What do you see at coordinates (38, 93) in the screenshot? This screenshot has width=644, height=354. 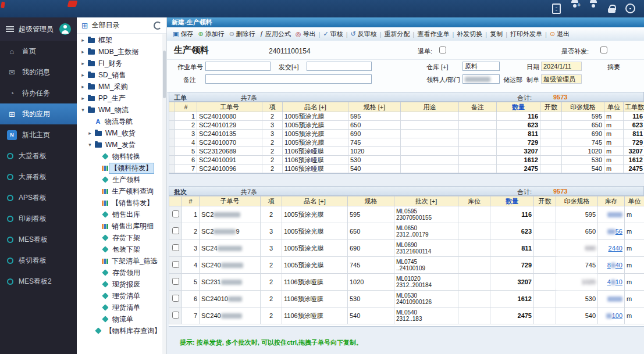 I see `sidebar-item-tasks: ◔待办任务` at bounding box center [38, 93].